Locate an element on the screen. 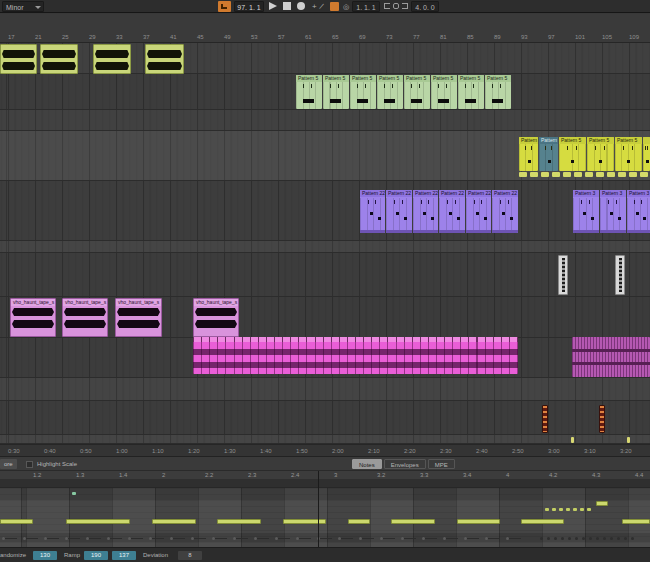  scale-selector: Minor is located at coordinates (23, 6).